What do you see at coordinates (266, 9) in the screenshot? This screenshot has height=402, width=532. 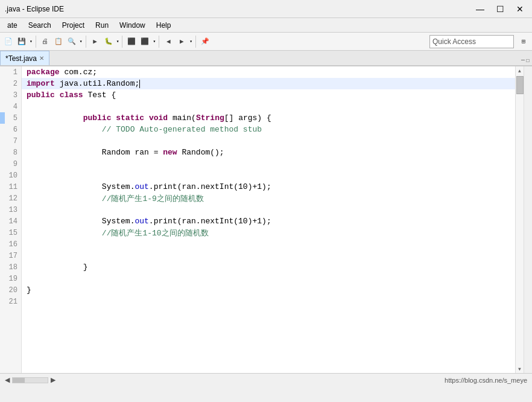 I see `title-bar: .java - Eclipse IDE — ☐ ✕` at bounding box center [266, 9].